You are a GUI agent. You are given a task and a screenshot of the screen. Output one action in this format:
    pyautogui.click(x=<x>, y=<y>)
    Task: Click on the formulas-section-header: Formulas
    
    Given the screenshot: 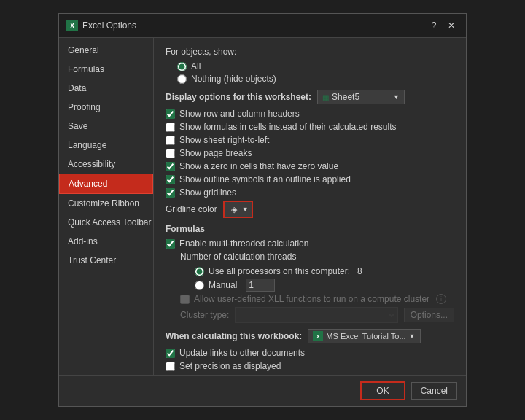 What is the action you would take?
    pyautogui.click(x=310, y=229)
    